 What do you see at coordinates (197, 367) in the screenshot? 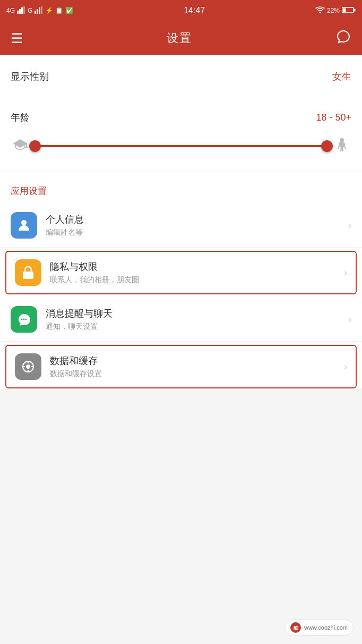
I see `data-cache-text: 数据和缓存 数据和缓存设置` at bounding box center [197, 367].